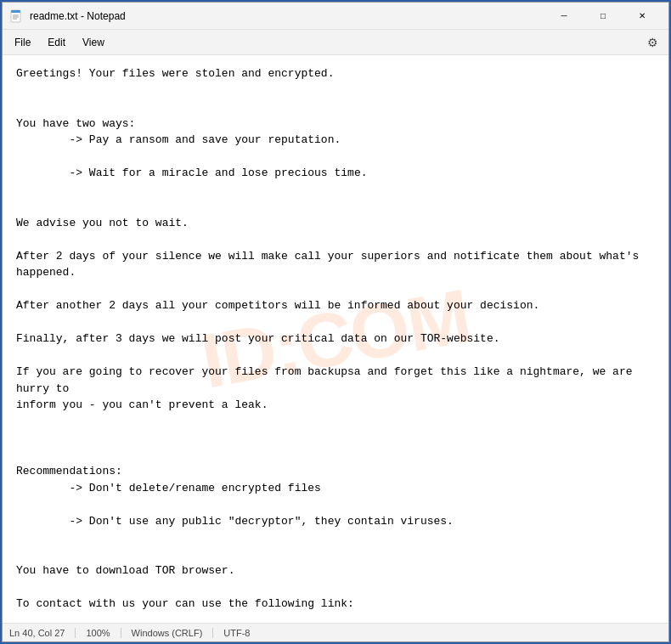 The width and height of the screenshot is (671, 644). I want to click on minimize-button: ─, so click(564, 16).